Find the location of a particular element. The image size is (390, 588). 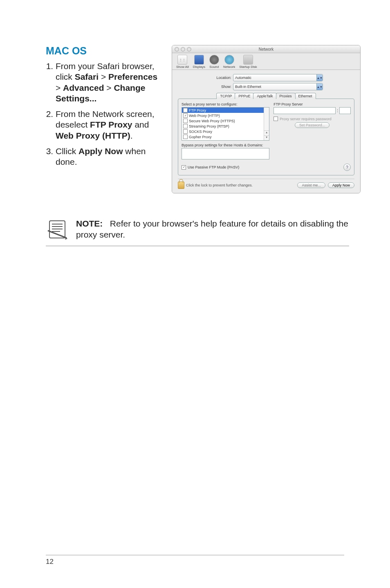

assist-button: Assist me... is located at coordinates (312, 185).